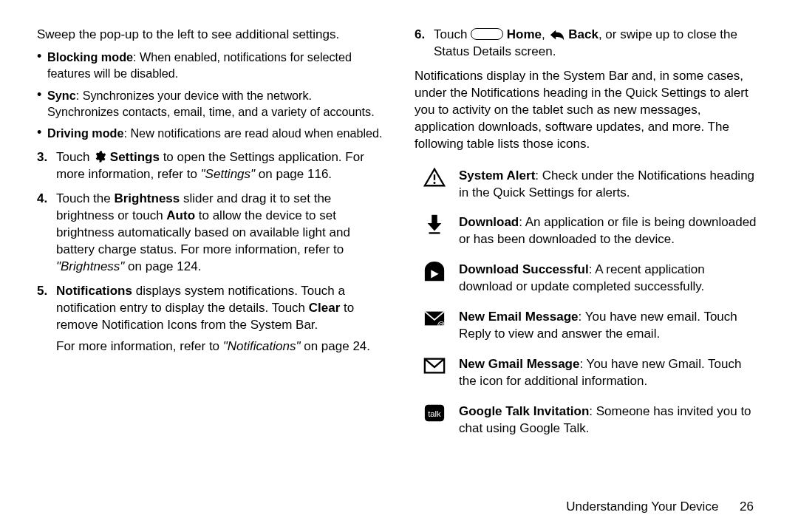 This screenshot has width=798, height=532. Describe the element at coordinates (42, 291) in the screenshot. I see `step-number: 5.` at that location.